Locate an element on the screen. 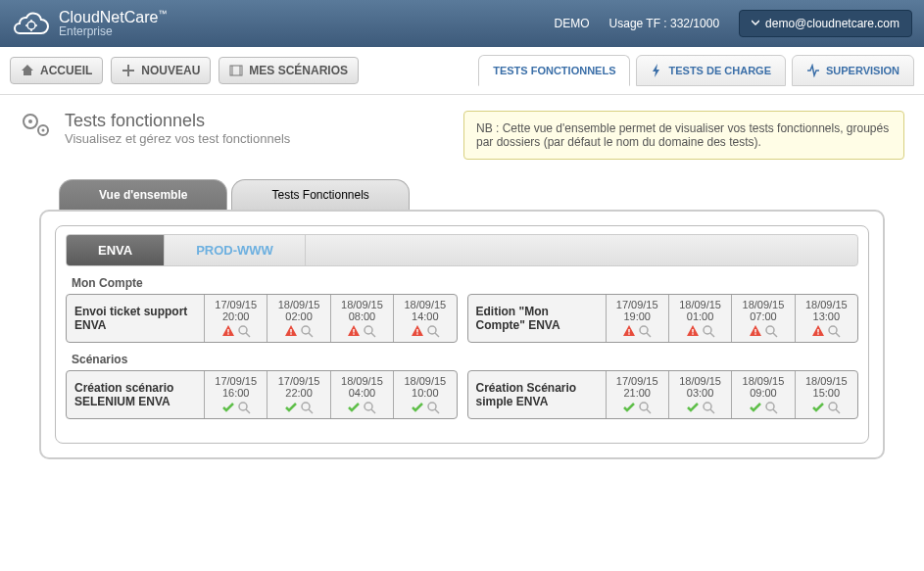  plus-icon is located at coordinates (128, 71).